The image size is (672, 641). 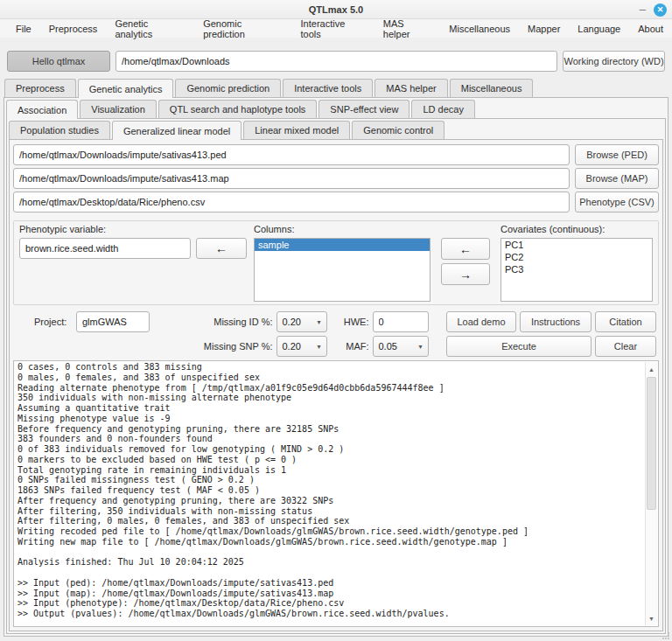 I want to click on working-directory-row: Hello qtlmax Working directory (WD), so click(x=336, y=61).